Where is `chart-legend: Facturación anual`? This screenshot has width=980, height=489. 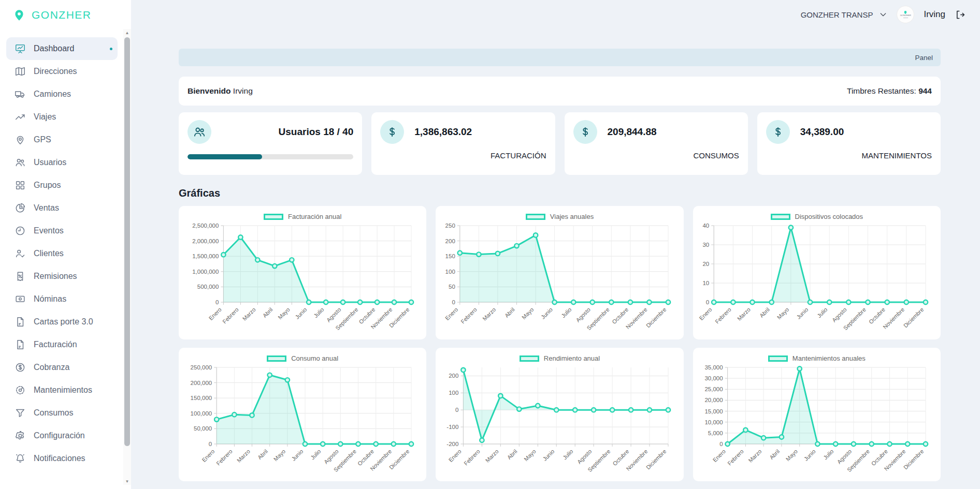
chart-legend: Facturación anual is located at coordinates (302, 216).